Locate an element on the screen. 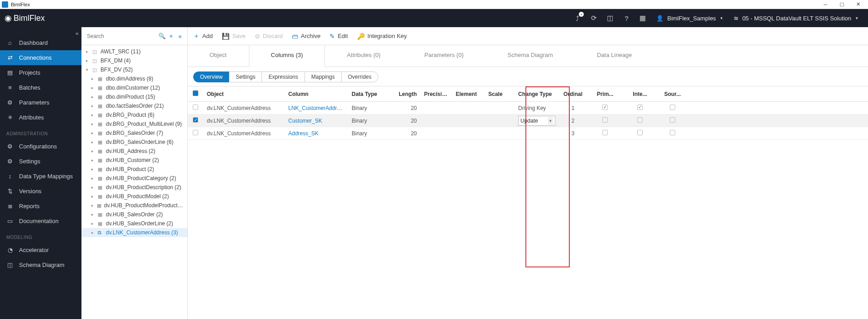  col-object: Object is located at coordinates (244, 94).